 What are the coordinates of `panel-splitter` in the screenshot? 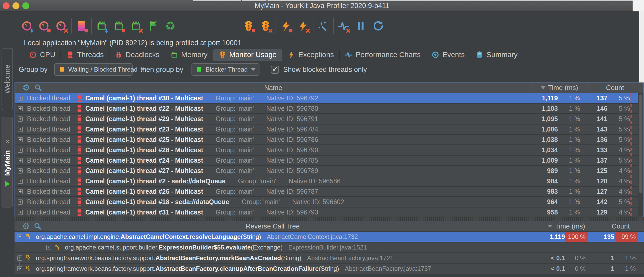 It's located at (329, 219).